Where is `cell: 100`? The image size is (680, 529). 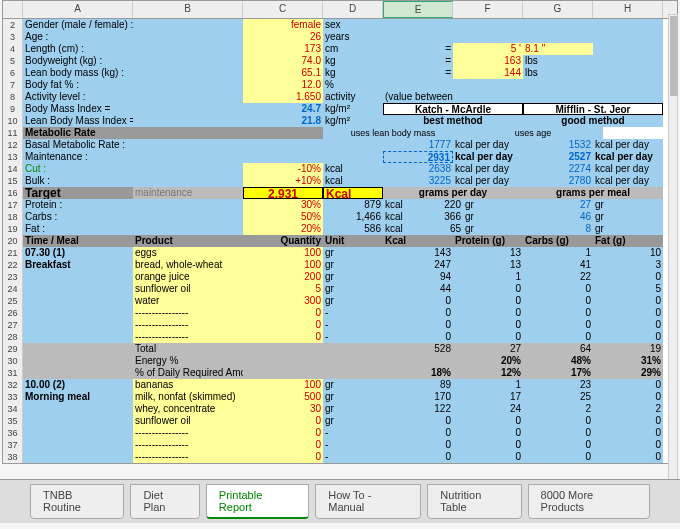
cell: 100 is located at coordinates (283, 265).